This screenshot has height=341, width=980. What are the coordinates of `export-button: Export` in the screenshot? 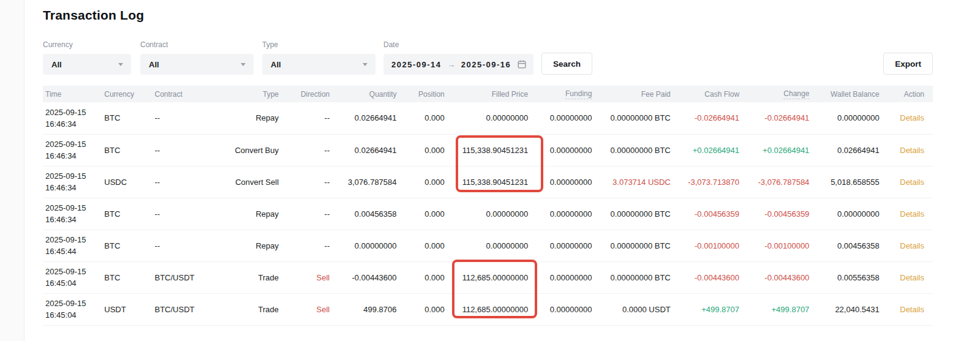 It's located at (908, 64).